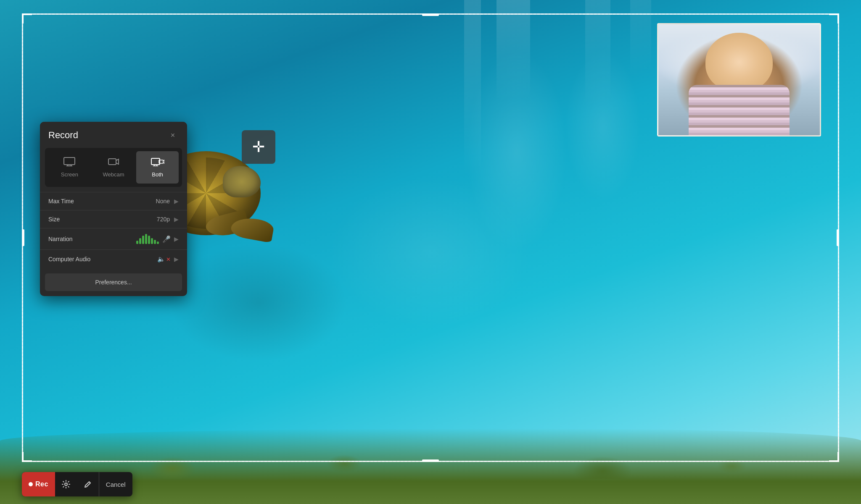 The width and height of the screenshot is (861, 504). I want to click on close-button: ×, so click(173, 135).